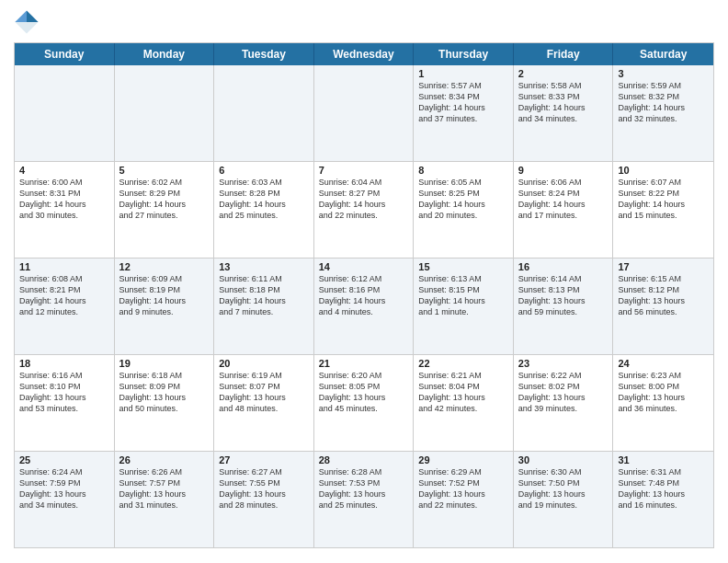 This screenshot has width=728, height=563. I want to click on weekday-header-thursday: Thursday, so click(463, 54).